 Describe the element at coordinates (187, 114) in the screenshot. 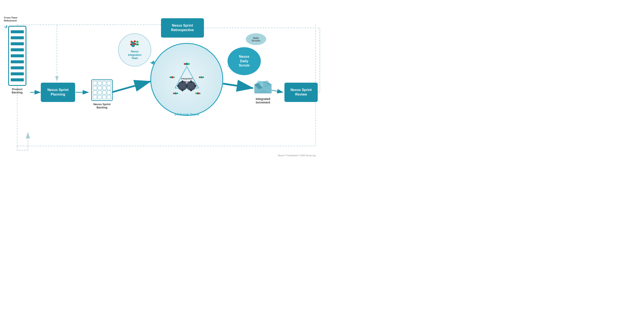

I see `scrum-teams-label: 3-9 Scrum Teams` at that location.